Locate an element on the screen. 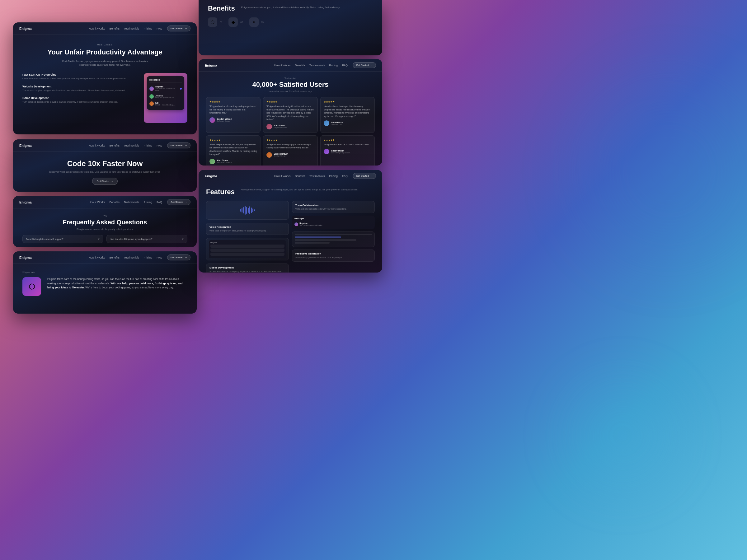 The width and height of the screenshot is (747, 560). card2-body: Code 10x Faster Now Discover what 10x pr… is located at coordinates (105, 172).